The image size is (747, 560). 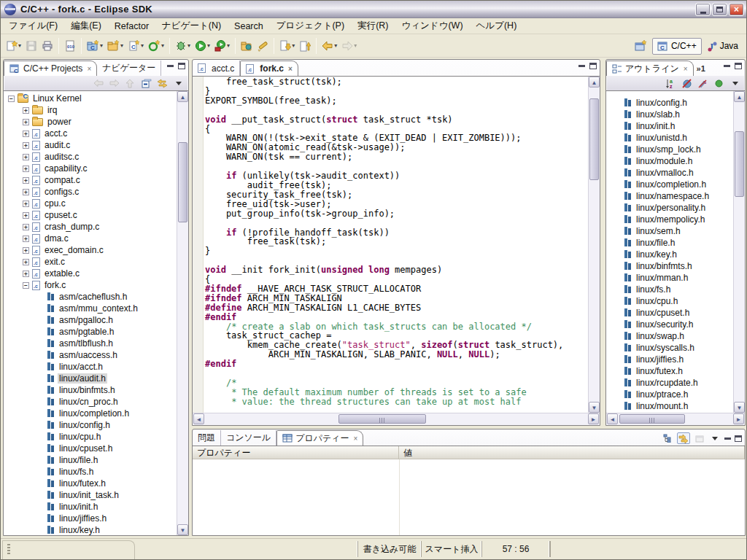 I want to click on outline-item: linux/smp_lock.h, so click(x=670, y=149).